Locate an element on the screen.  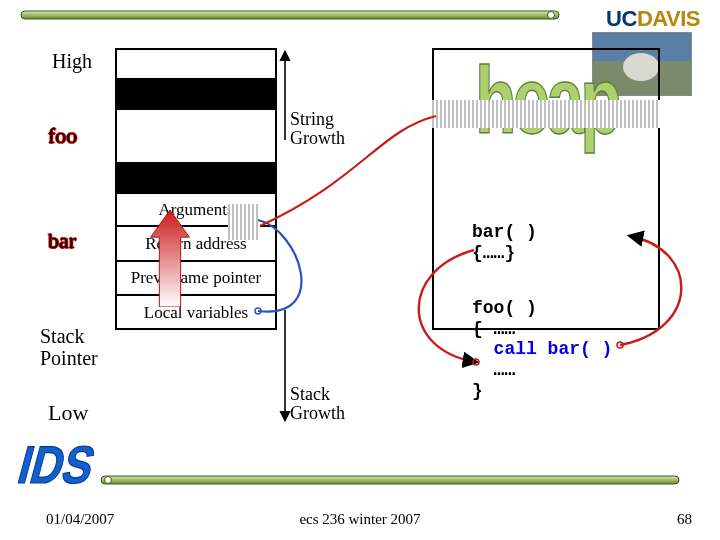
label-bar: bar is located at coordinates (62, 241).